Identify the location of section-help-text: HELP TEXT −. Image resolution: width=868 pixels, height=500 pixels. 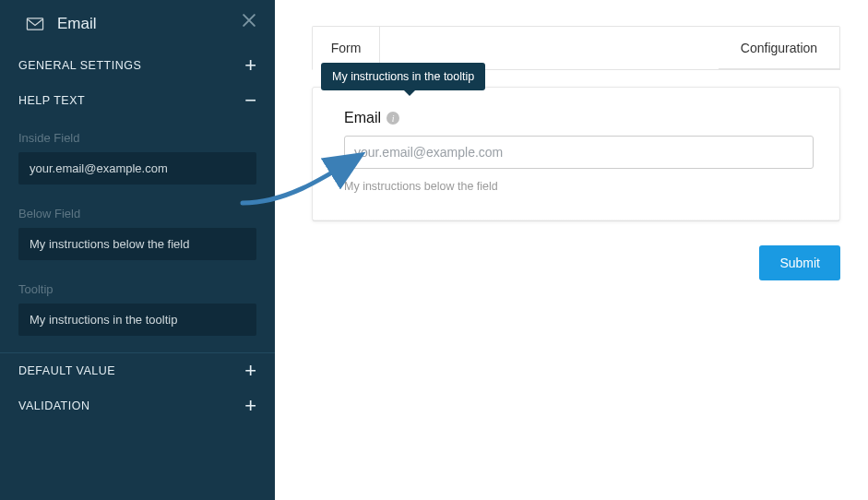
(137, 101).